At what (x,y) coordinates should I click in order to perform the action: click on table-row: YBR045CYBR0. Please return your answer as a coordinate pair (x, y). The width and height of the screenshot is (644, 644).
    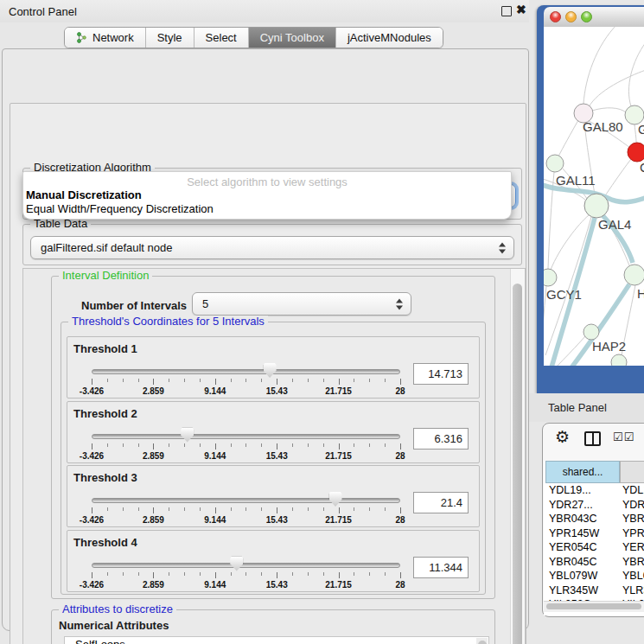
    Looking at the image, I should click on (594, 564).